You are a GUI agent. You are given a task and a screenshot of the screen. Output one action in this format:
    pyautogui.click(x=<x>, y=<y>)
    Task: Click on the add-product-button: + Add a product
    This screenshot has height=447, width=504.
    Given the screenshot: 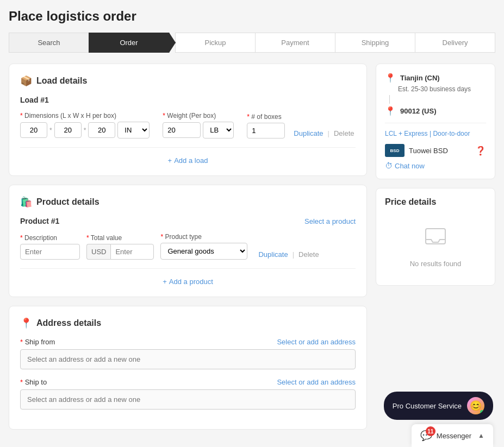 What is the action you would take?
    pyautogui.click(x=188, y=281)
    